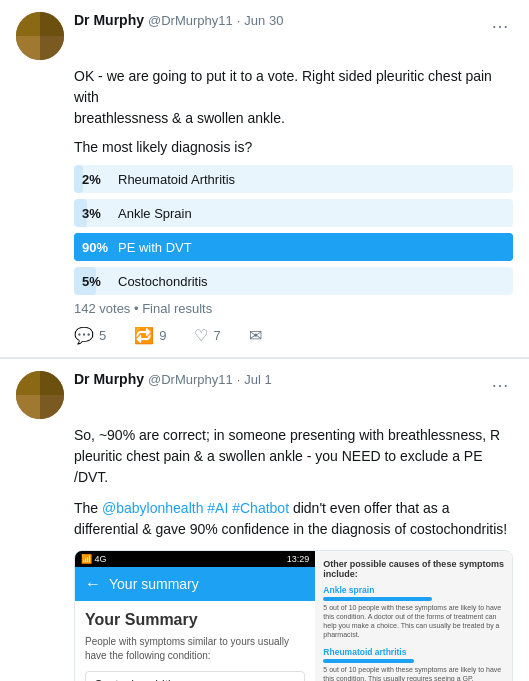  Describe the element at coordinates (256, 336) in the screenshot. I see `mail-action: ✉` at that location.